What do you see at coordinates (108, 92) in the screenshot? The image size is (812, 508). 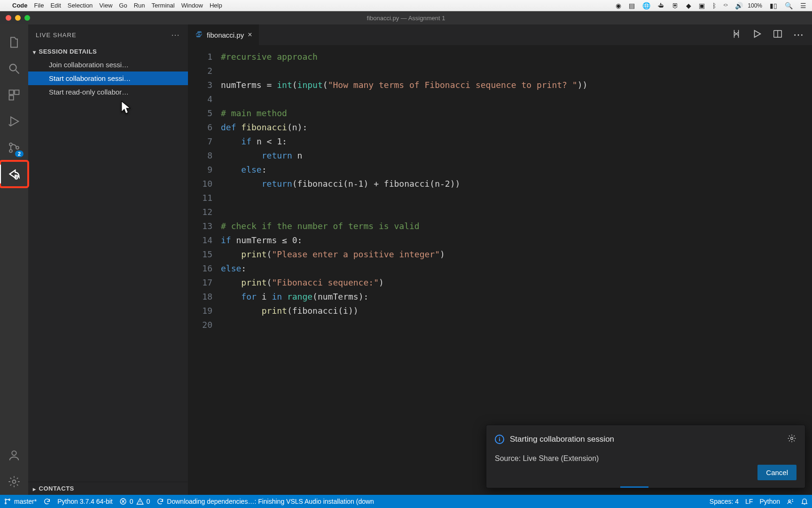 I see `sidebar-item-start-readonly: Start read-only collabor…` at bounding box center [108, 92].